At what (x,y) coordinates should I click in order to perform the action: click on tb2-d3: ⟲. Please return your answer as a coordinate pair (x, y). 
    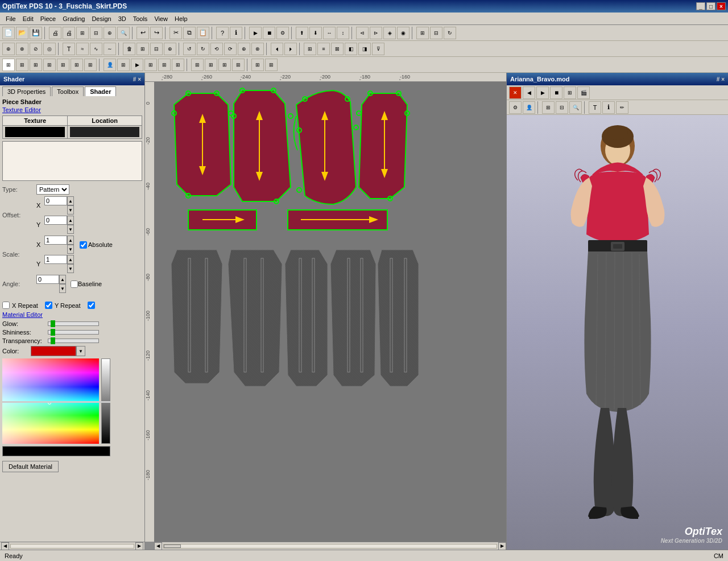
    Looking at the image, I should click on (217, 49).